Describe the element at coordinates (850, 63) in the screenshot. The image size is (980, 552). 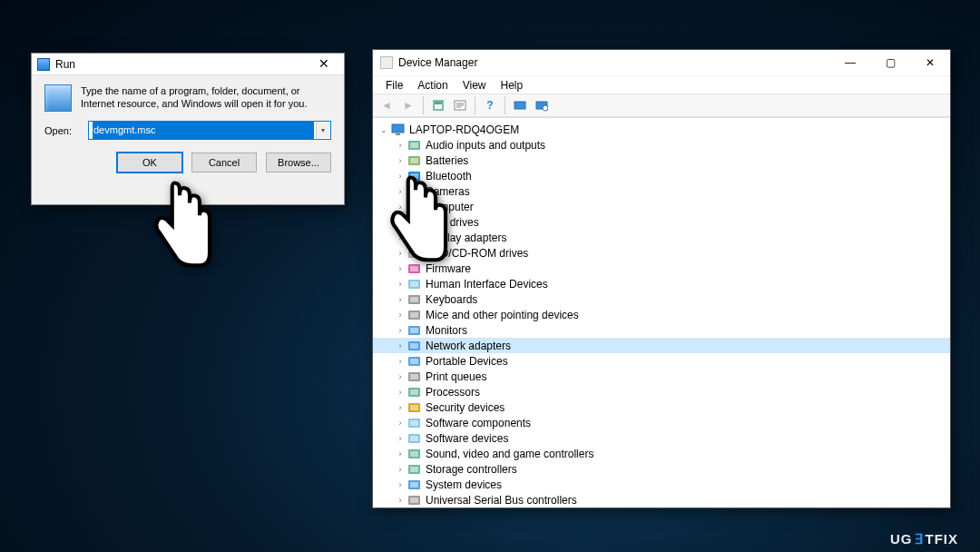
I see `minimize-button: —` at that location.